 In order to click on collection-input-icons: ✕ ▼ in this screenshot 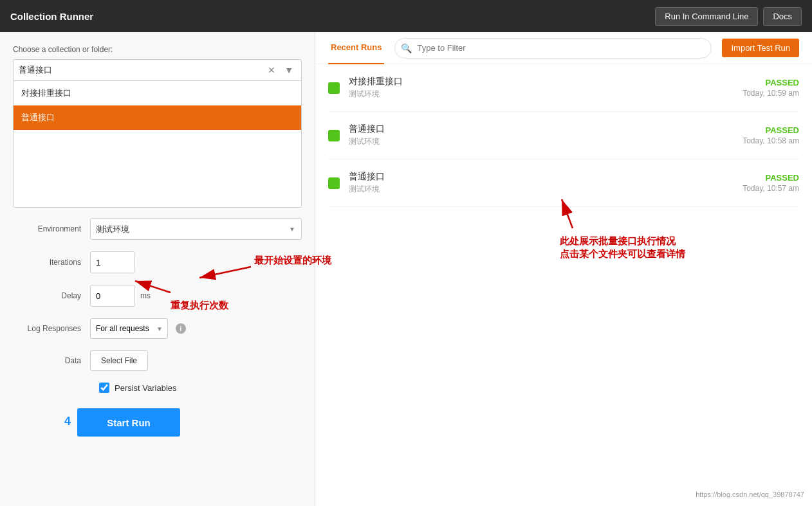, I will do `click(281, 70)`.